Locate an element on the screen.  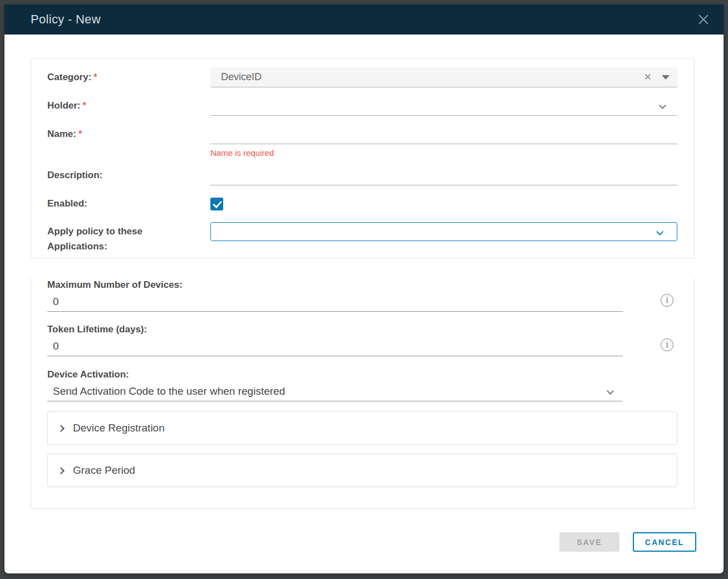
max-devices-input: 0 is located at coordinates (335, 302).